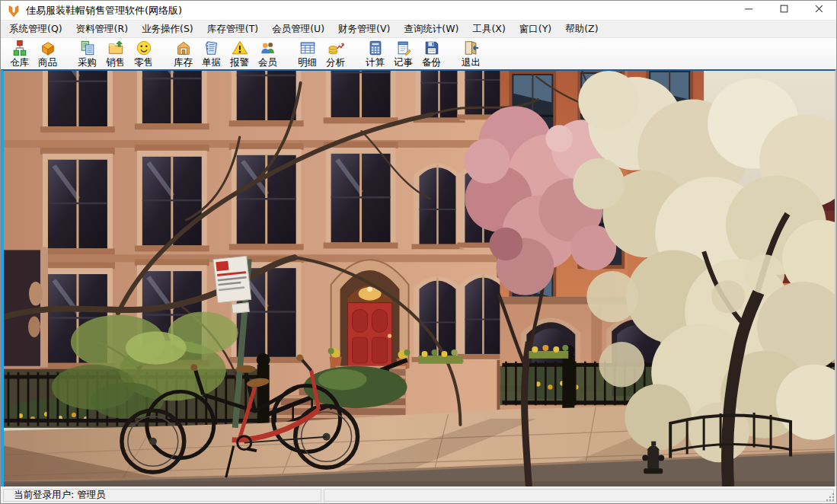  Describe the element at coordinates (784, 11) in the screenshot. I see `window-controls` at that location.